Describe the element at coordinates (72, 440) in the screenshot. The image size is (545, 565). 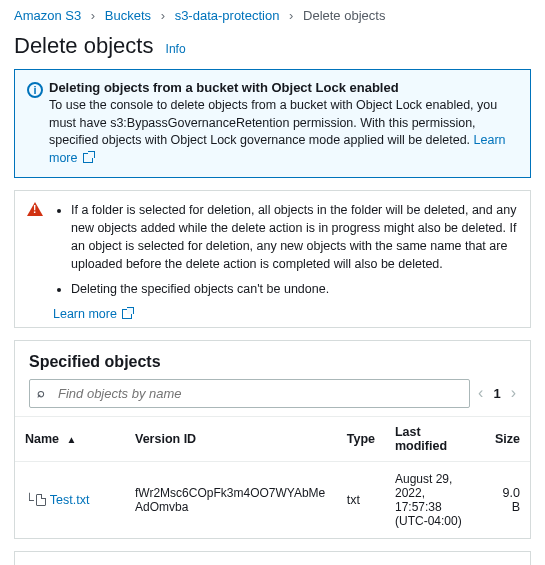
I see `sort-asc-icon: ▲` at that location.